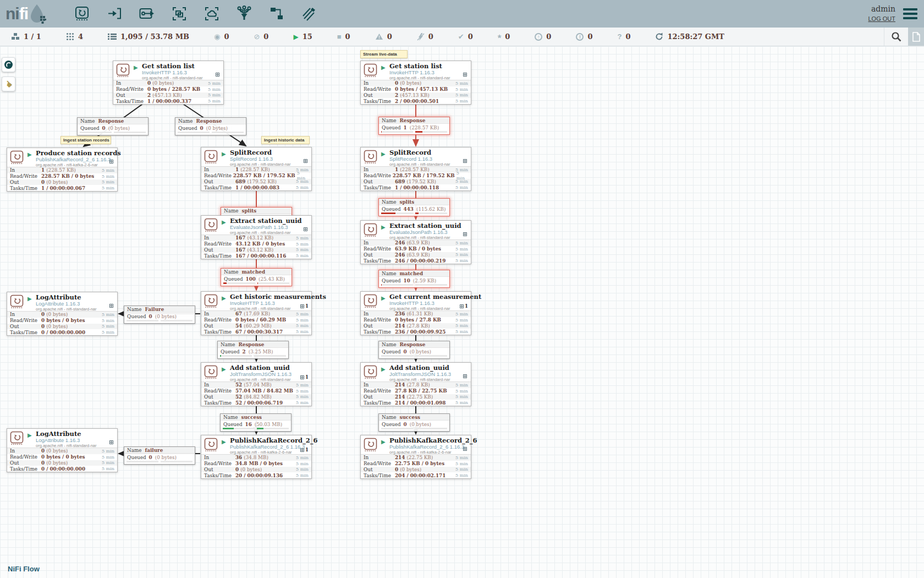 The width and height of the screenshot is (924, 578). Describe the element at coordinates (416, 313) in the screenshot. I see `processor: ▶ Get current measurement InvokeHTTP 1.1…` at that location.